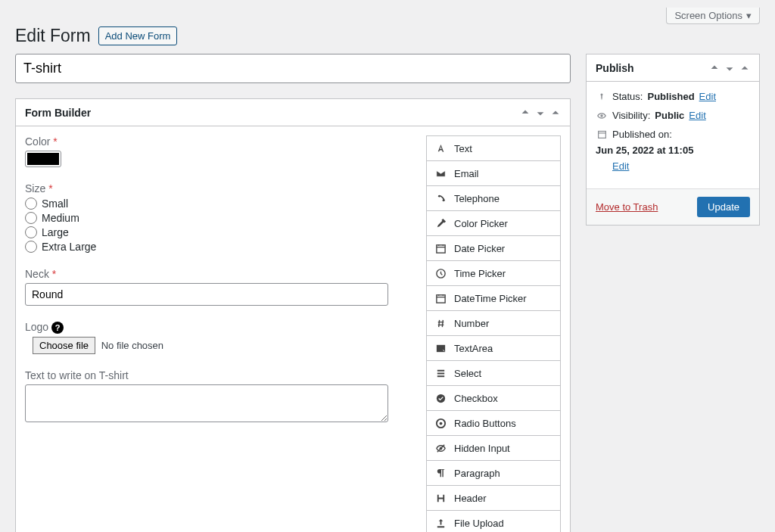 This screenshot has height=532, width=775. I want to click on paragraph-icon, so click(440, 473).